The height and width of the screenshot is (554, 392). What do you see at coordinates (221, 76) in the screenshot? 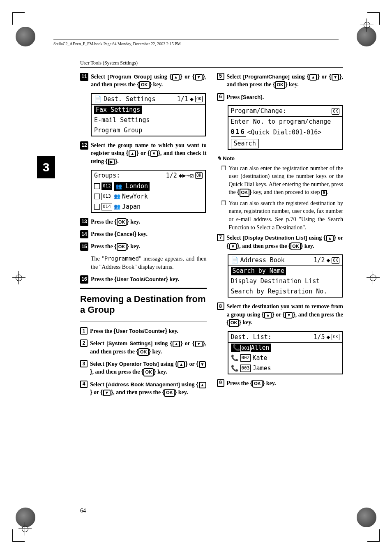
I see `step-number-icon: 5` at bounding box center [221, 76].